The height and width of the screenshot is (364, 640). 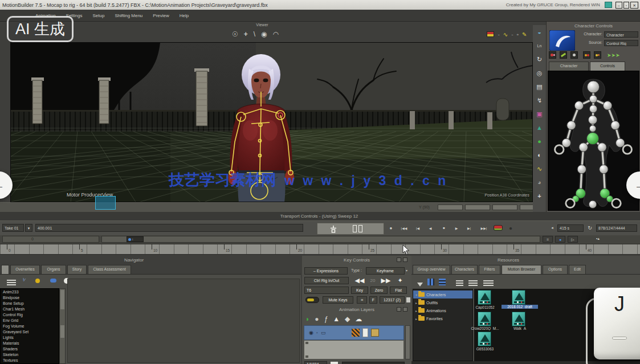 What do you see at coordinates (169, 228) in the screenshot?
I see `take-value-field: 400.001` at bounding box center [169, 228].